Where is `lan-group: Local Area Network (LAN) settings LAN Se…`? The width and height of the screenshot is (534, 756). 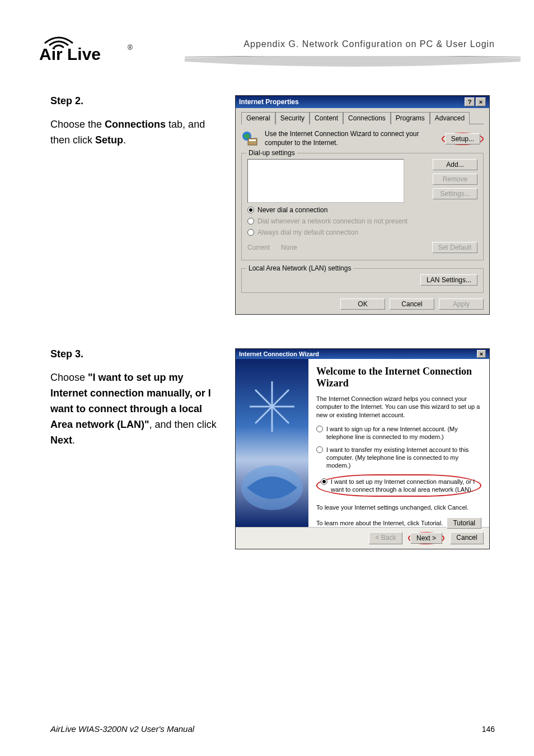
lan-group: Local Area Network (LAN) settings LAN Se… is located at coordinates (363, 281).